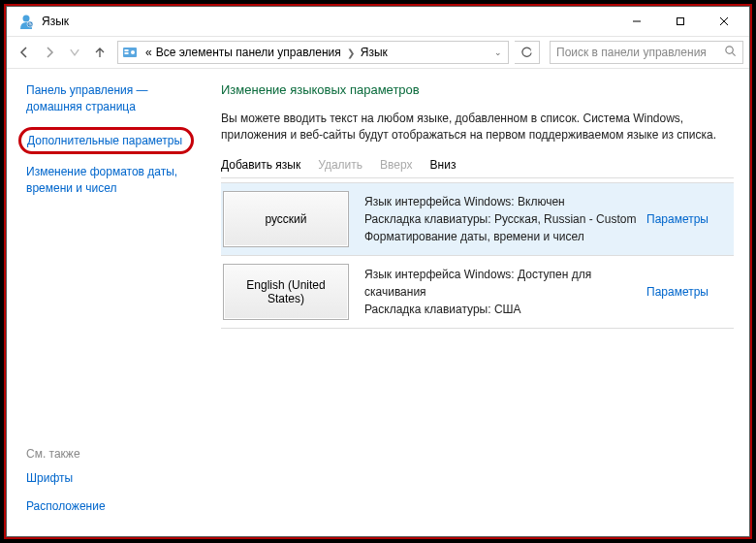 The height and width of the screenshot is (543, 756). What do you see at coordinates (130, 52) in the screenshot?
I see `control-panel-icon` at bounding box center [130, 52].